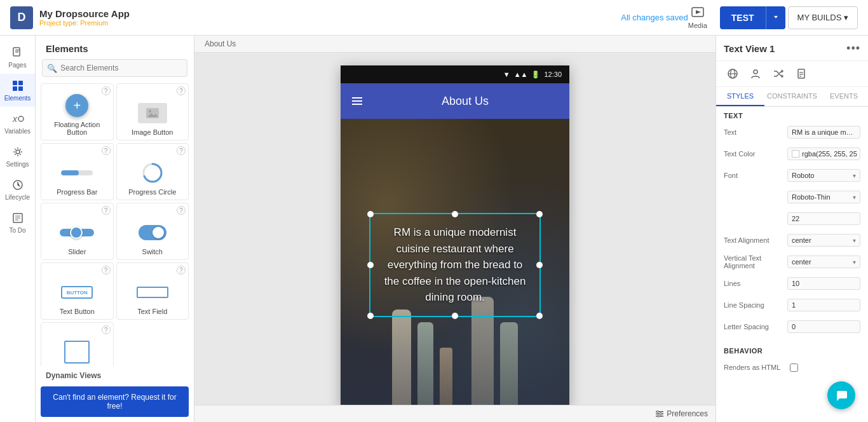 Image resolution: width=868 pixels, height=422 pixels. I want to click on font-size-value: 22, so click(824, 219).